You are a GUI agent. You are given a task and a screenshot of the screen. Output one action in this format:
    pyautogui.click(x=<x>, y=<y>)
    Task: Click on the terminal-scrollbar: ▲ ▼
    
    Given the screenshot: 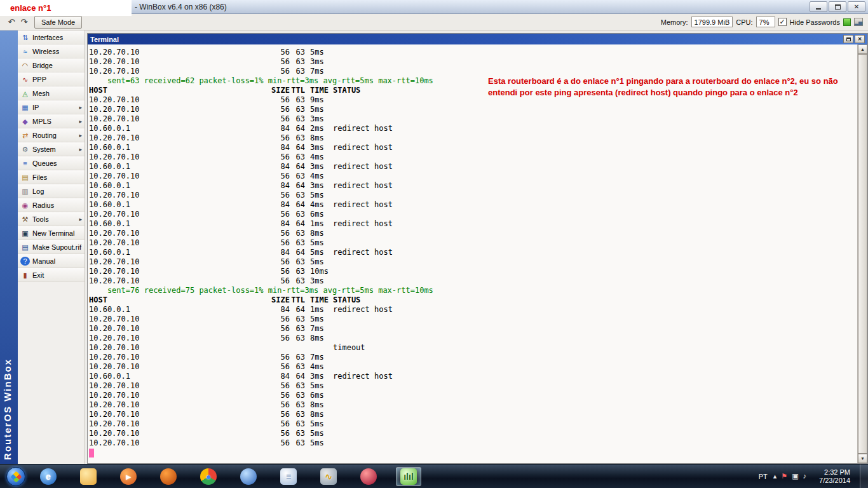 What is the action you would take?
    pyautogui.click(x=862, y=254)
    